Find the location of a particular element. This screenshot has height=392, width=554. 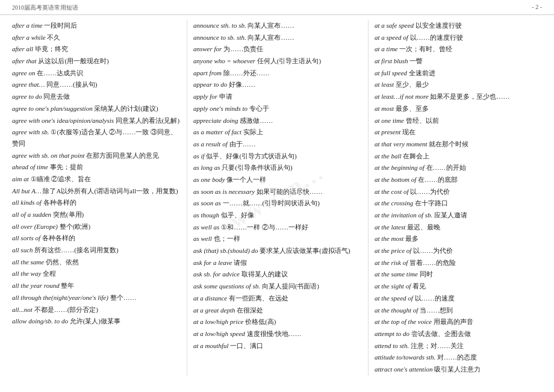

entry-english: as a matter of fact is located at coordinates (217, 132).